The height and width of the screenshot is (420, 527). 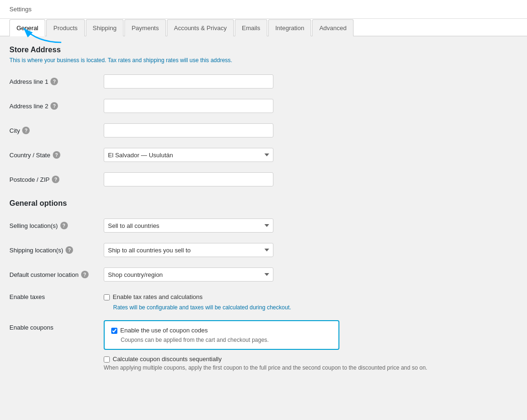 I want to click on shipping-locations-row: Shipping location(s) ? Ship to all count…, so click(x=236, y=250).